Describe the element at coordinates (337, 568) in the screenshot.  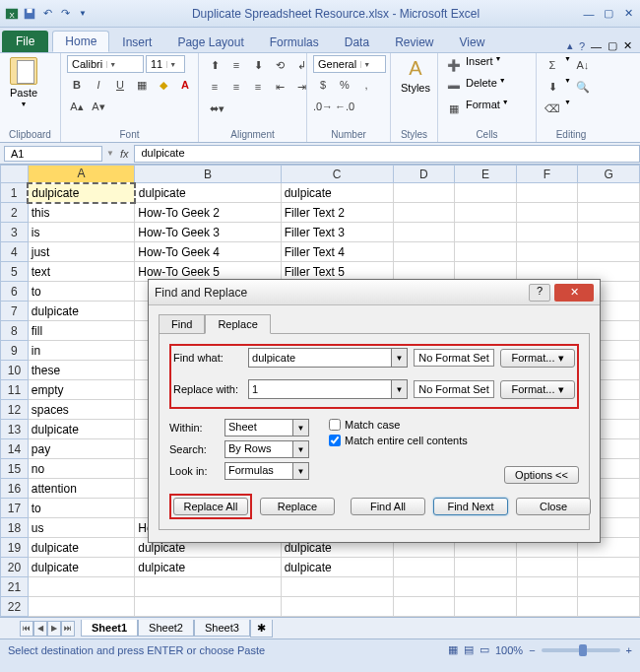
I see `cell-C20: dulpicate` at that location.